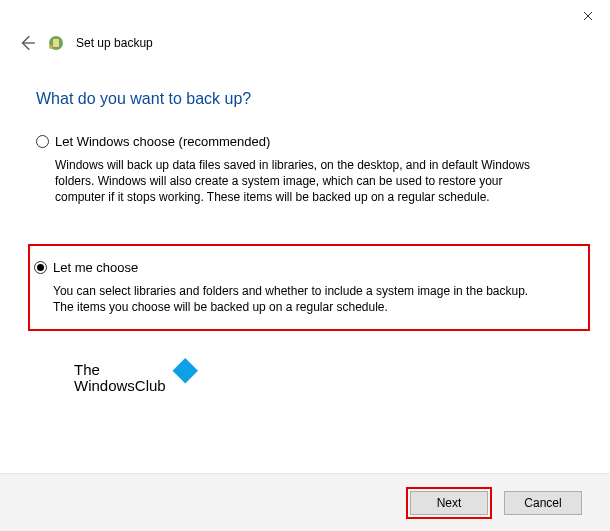  Describe the element at coordinates (449, 503) in the screenshot. I see `next-button: Next` at that location.